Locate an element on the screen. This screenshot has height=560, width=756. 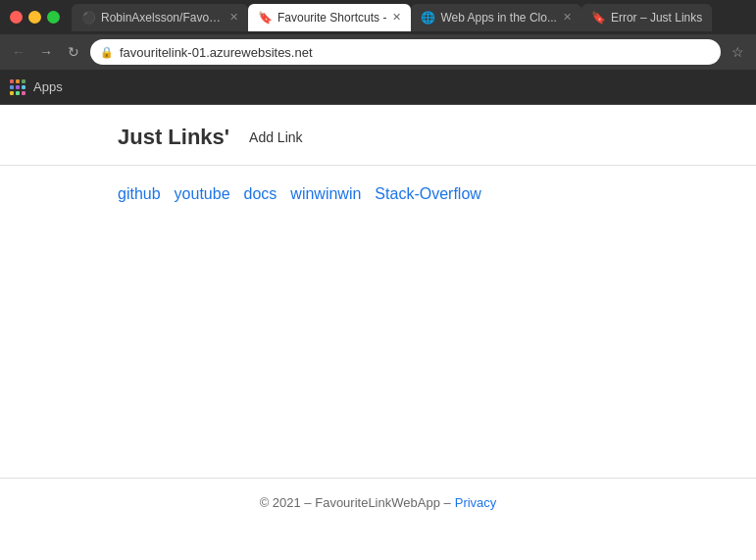
apps-grid-icon is located at coordinates (18, 87).